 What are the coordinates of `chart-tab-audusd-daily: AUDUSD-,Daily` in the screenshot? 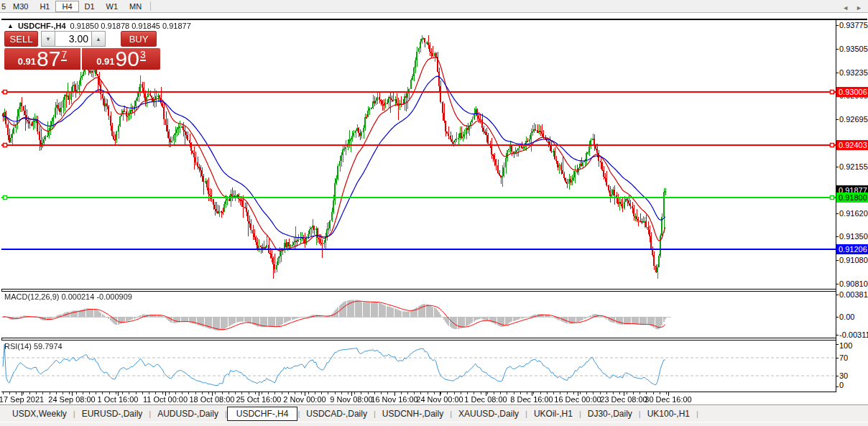 It's located at (188, 414).